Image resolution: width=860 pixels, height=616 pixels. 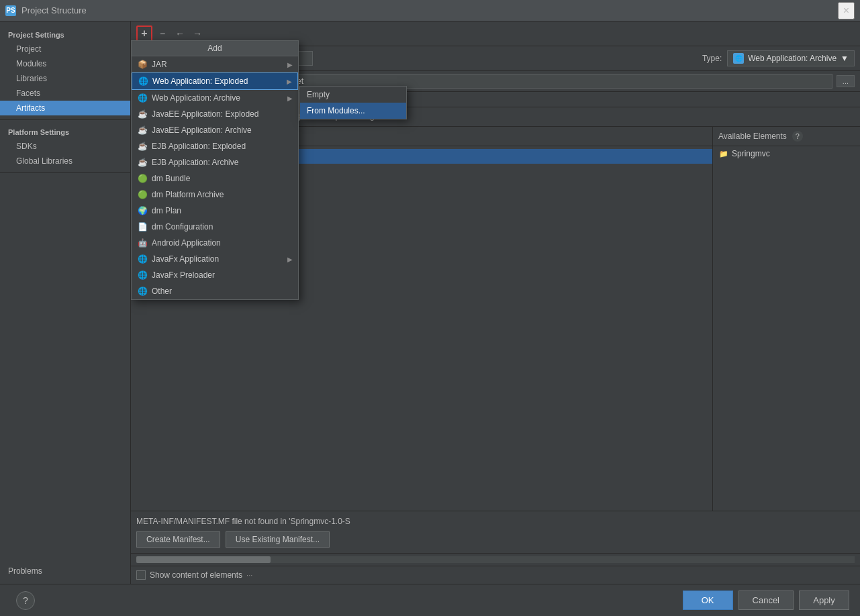 I want to click on menu-item-ejb-exploded: ☕ EJB Application: Exploded, so click(x=215, y=146).